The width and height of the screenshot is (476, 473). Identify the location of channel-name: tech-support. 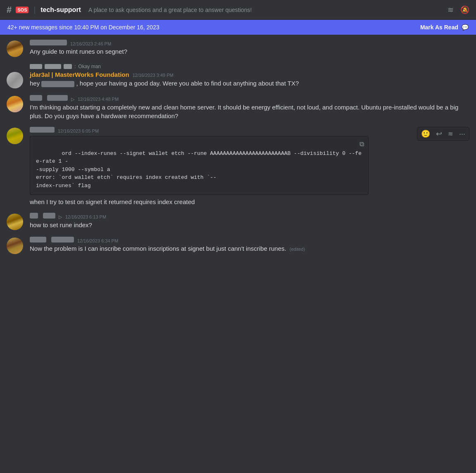
(61, 10).